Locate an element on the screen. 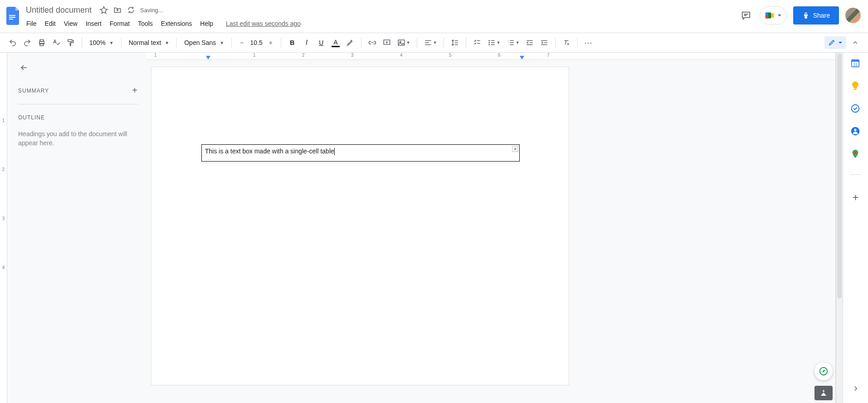 The image size is (868, 403). italic-button: I is located at coordinates (307, 43).